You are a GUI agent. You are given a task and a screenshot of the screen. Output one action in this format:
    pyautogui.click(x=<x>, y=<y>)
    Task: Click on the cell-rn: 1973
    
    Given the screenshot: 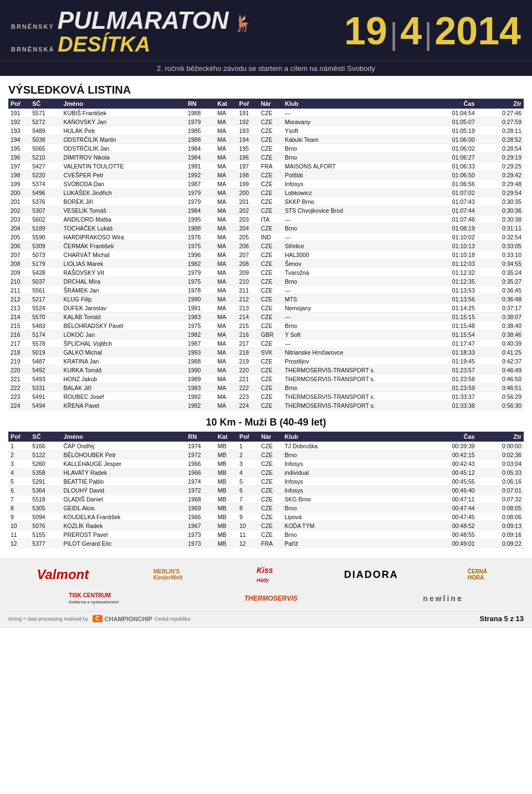 What is the action you would take?
    pyautogui.click(x=201, y=544)
    